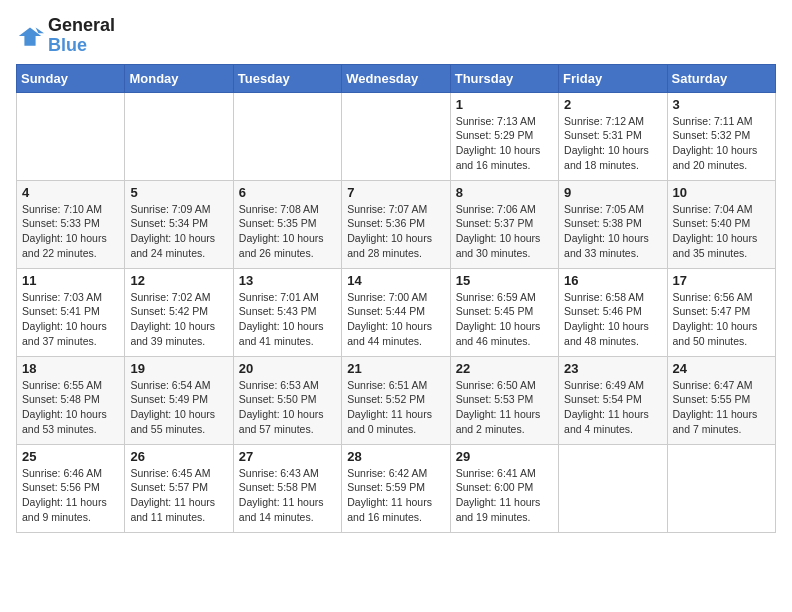 The height and width of the screenshot is (612, 792). I want to click on day-info: Sunrise: 7:02 AM Sunset: 5:42 PM Dayligh…, so click(178, 320).